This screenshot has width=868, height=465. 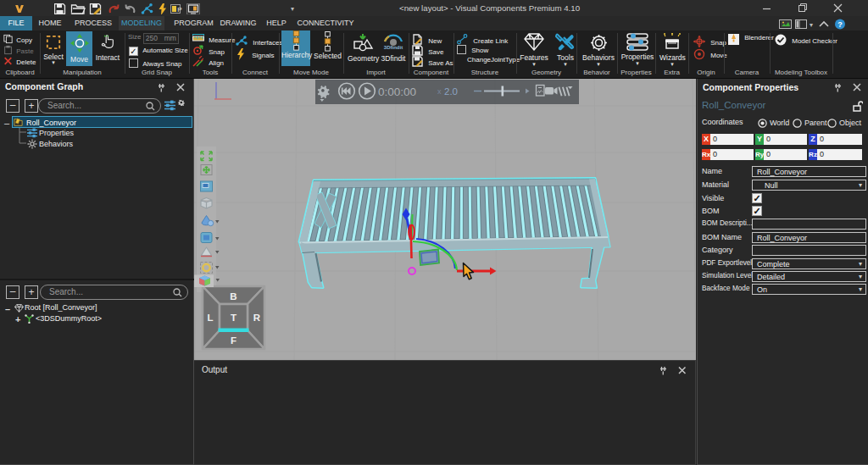 What do you see at coordinates (439, 91) in the screenshot?
I see `svg-text: x` at bounding box center [439, 91].